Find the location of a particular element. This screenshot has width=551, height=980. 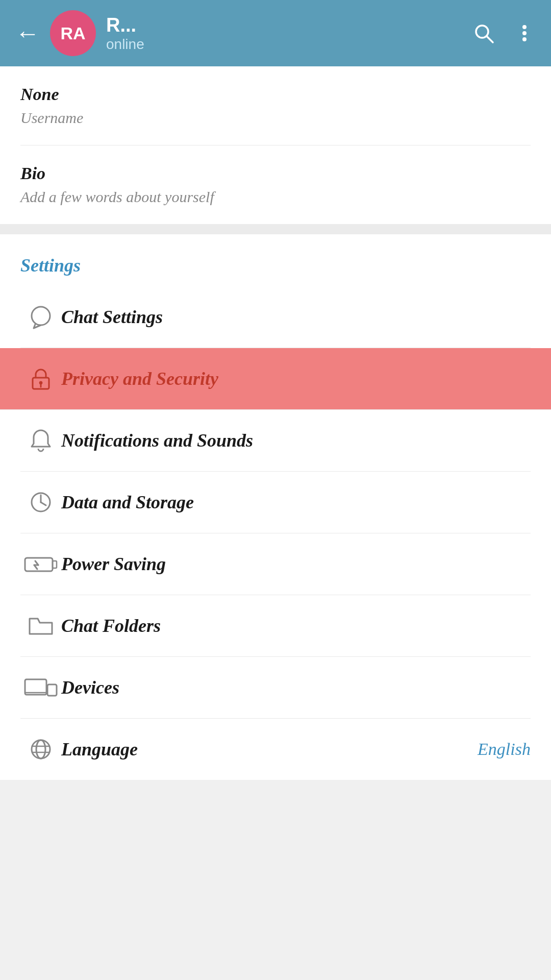

sidebar-item-privacy-security: Privacy and Security is located at coordinates (276, 379).